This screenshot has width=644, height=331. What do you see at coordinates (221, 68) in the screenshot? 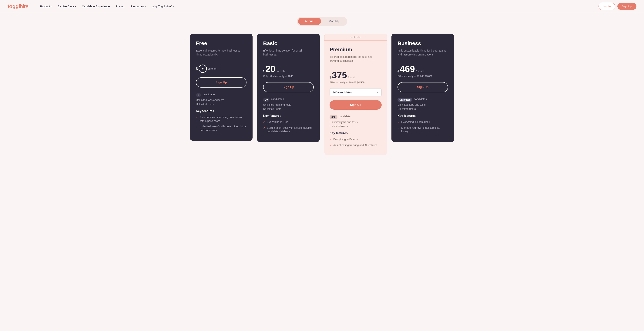
I see `free-price-row: $ /month` at bounding box center [221, 68].